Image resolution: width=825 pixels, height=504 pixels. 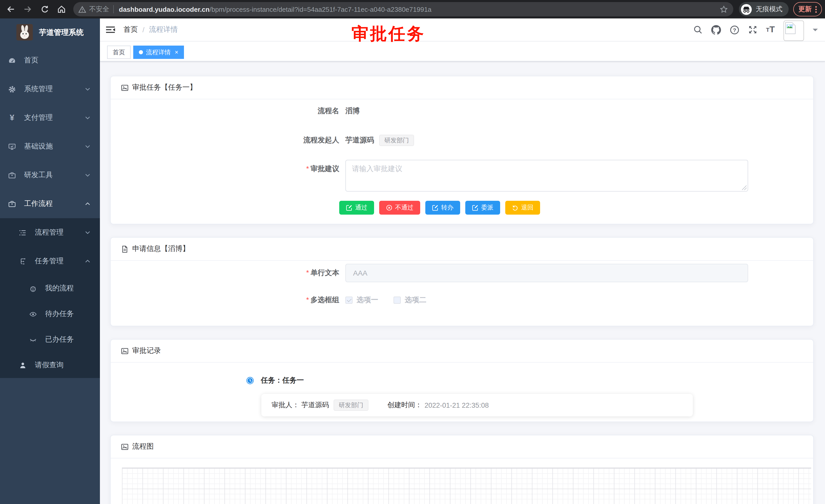 I want to click on reload-icon, so click(x=45, y=9).